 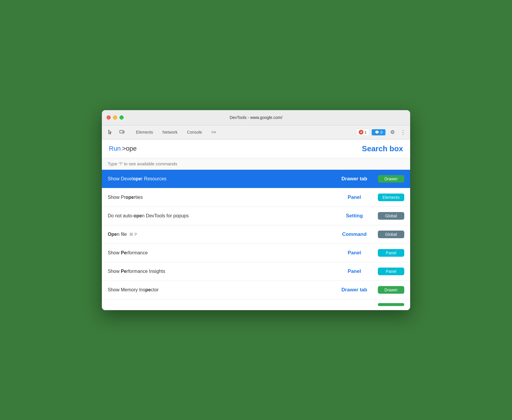 I want to click on message-count-badge: 💬 9, so click(x=379, y=132).